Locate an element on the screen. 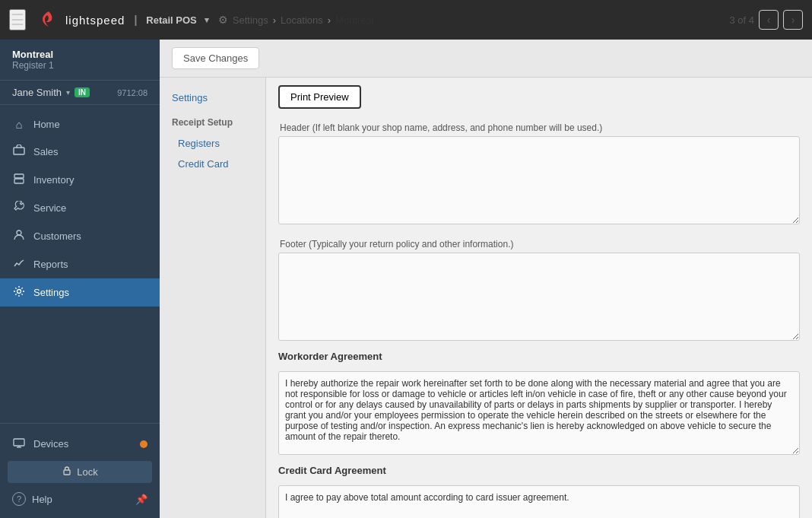  sidebar-bottom: Devices Lock ? Help 📌 is located at coordinates (80, 470).